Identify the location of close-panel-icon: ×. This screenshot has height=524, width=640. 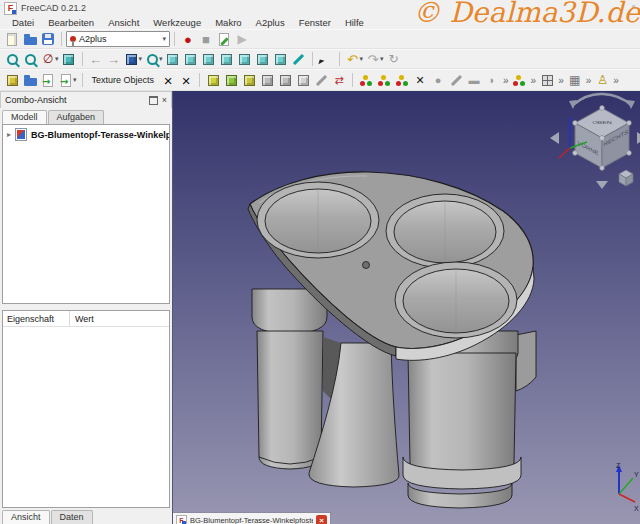
(164, 100).